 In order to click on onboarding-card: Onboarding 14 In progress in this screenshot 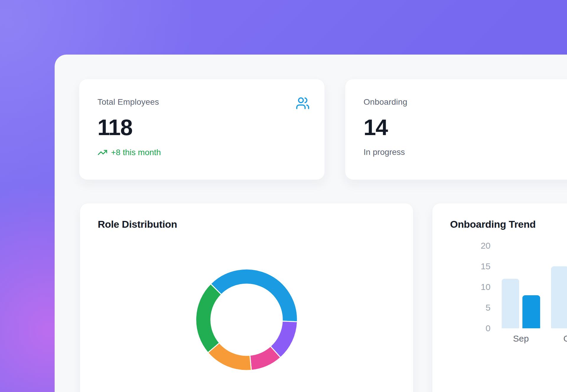, I will do `click(456, 129)`.